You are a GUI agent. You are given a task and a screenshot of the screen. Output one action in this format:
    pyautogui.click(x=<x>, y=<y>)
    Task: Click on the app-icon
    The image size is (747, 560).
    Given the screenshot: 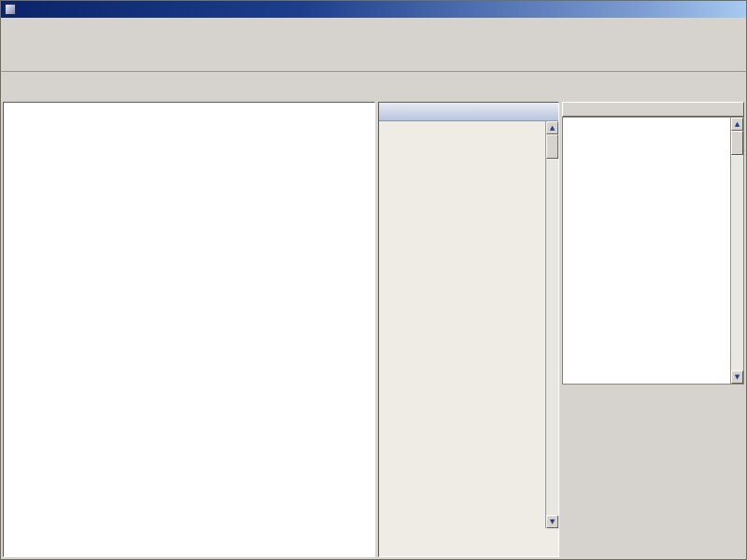 What is the action you would take?
    pyautogui.click(x=10, y=9)
    